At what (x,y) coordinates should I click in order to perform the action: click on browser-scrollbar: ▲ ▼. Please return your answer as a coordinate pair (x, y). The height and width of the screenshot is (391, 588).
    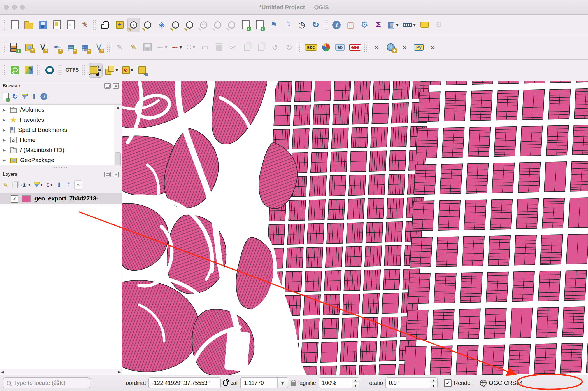
    Looking at the image, I should click on (118, 135).